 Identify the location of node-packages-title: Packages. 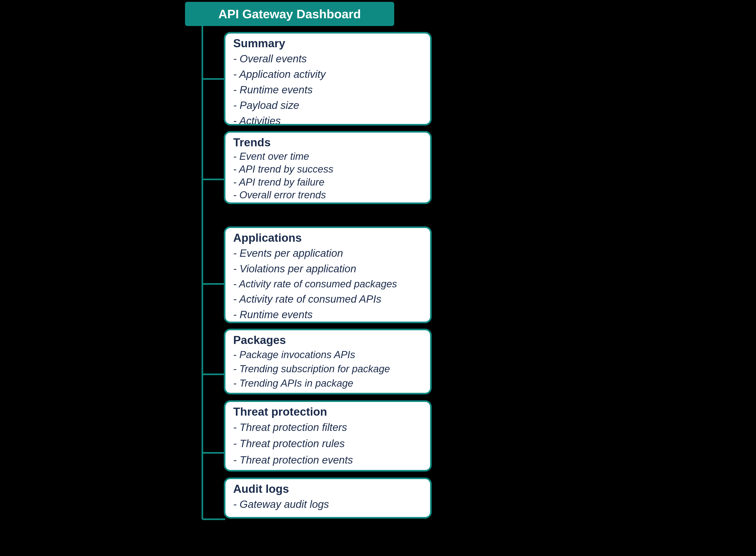
(328, 340).